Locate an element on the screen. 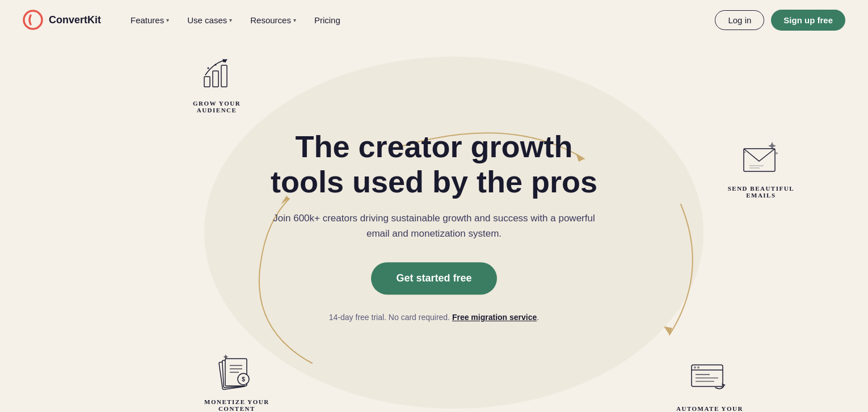 The width and height of the screenshot is (868, 412). navigation: ConvertKit Features ▾ Use cases ▾ Resour… is located at coordinates (434, 20).